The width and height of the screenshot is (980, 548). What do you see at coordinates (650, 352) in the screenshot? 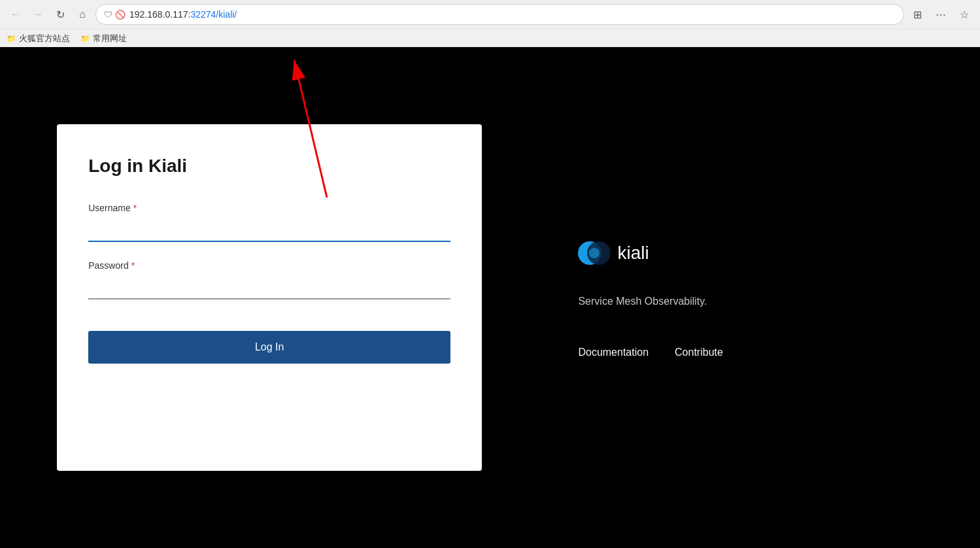
I see `info-links: Documentation Contribute` at bounding box center [650, 352].